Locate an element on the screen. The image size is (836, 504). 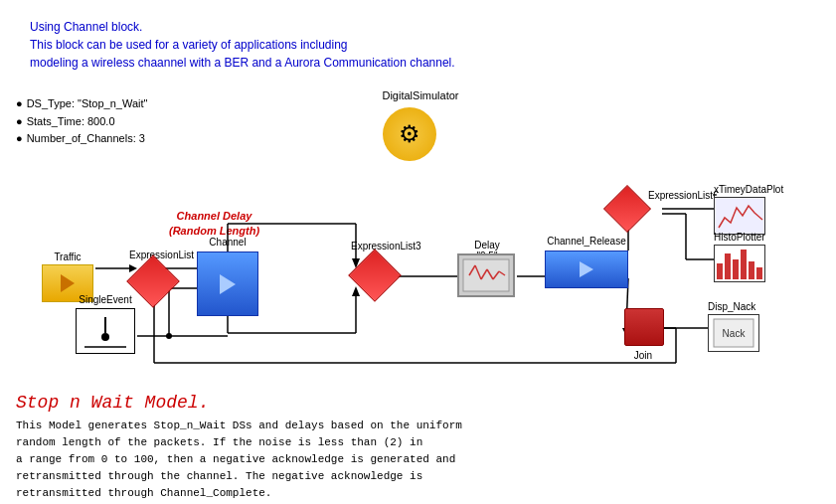
xtimey-dataplot-container: xTimeyDataPlot is located at coordinates (749, 209).